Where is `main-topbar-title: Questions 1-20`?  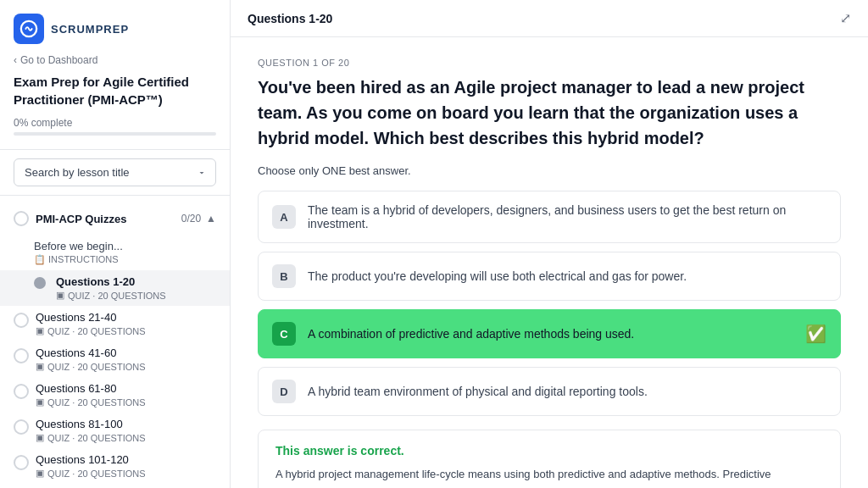 main-topbar-title: Questions 1-20 is located at coordinates (290, 19).